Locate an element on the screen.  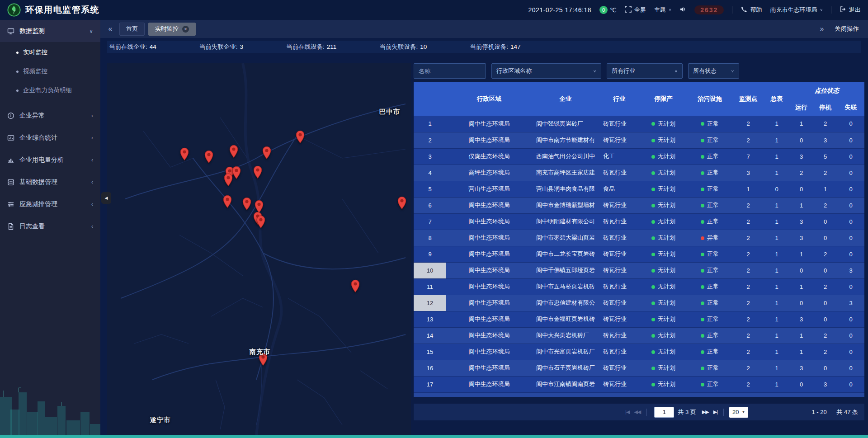
table-row: 12阆中生态环境局阆中市忠信建材有限公砖瓦行业无计划正常21003 is located at coordinates (639, 303).